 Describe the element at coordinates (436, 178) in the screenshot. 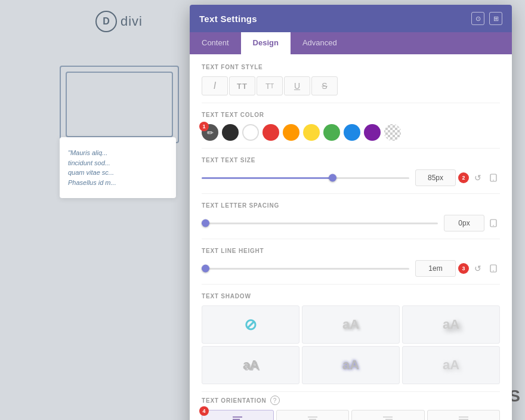

I see `text-size-input` at that location.